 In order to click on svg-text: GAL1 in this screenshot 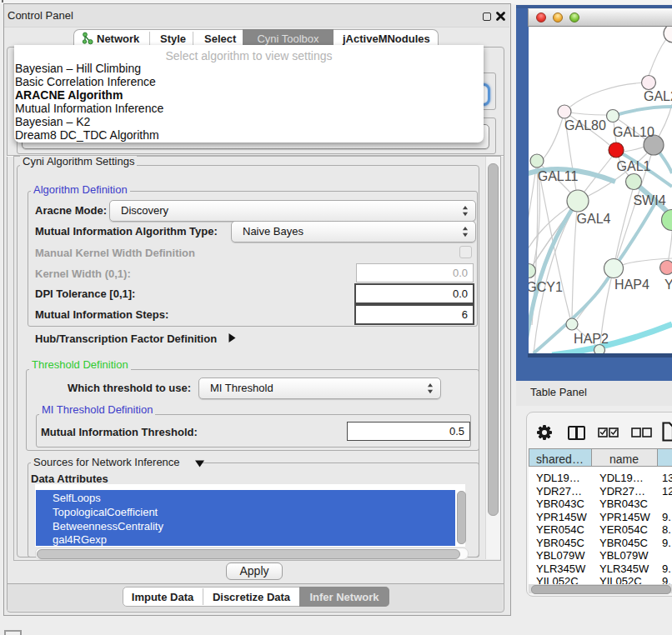, I will do `click(634, 167)`.